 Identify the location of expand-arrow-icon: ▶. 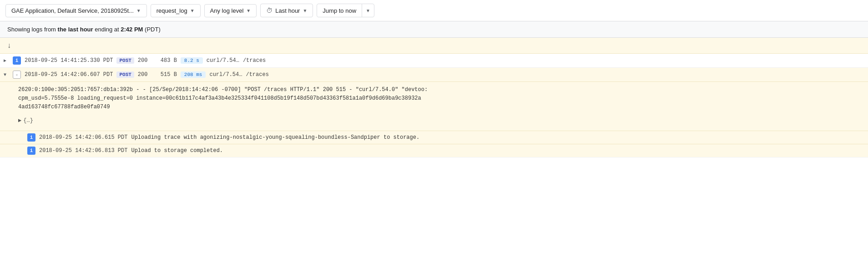
(6, 61).